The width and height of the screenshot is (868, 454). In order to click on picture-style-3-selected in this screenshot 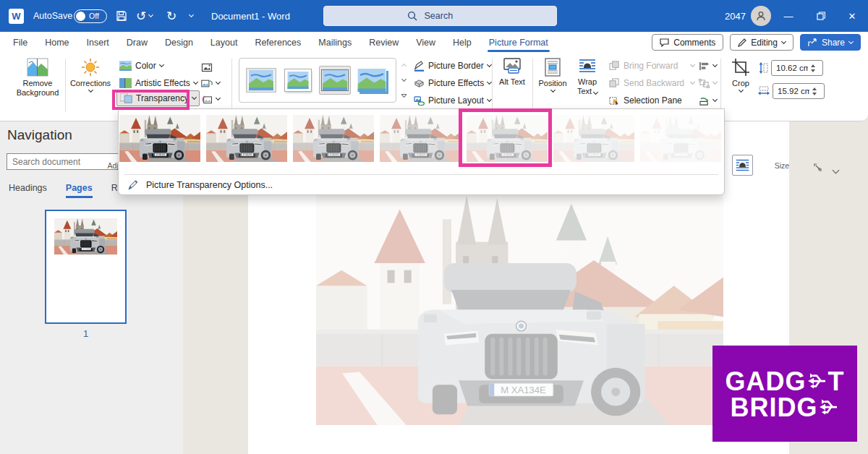, I will do `click(335, 80)`.